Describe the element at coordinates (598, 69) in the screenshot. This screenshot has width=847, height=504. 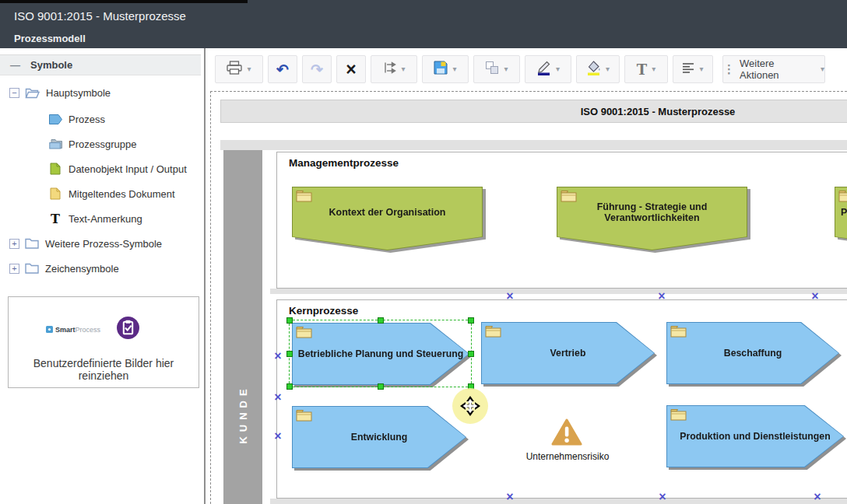
I see `fill-color-button: ▾` at that location.